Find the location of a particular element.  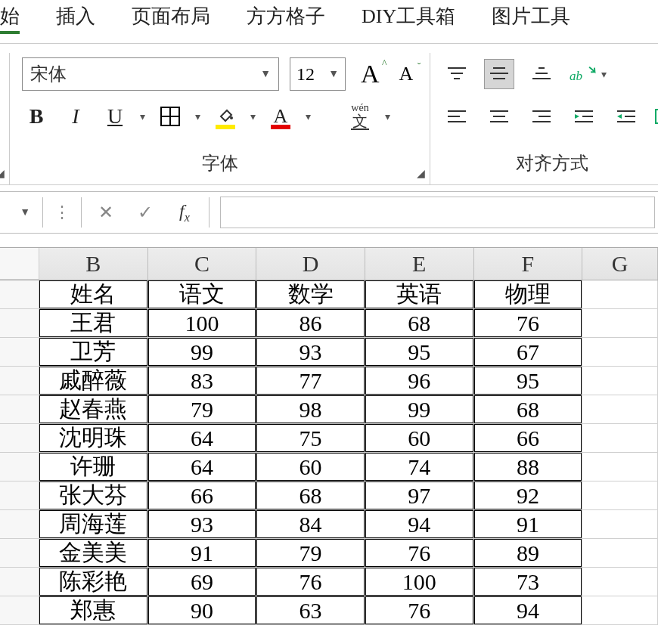

cancel-formula-button: ✕ is located at coordinates (106, 212).